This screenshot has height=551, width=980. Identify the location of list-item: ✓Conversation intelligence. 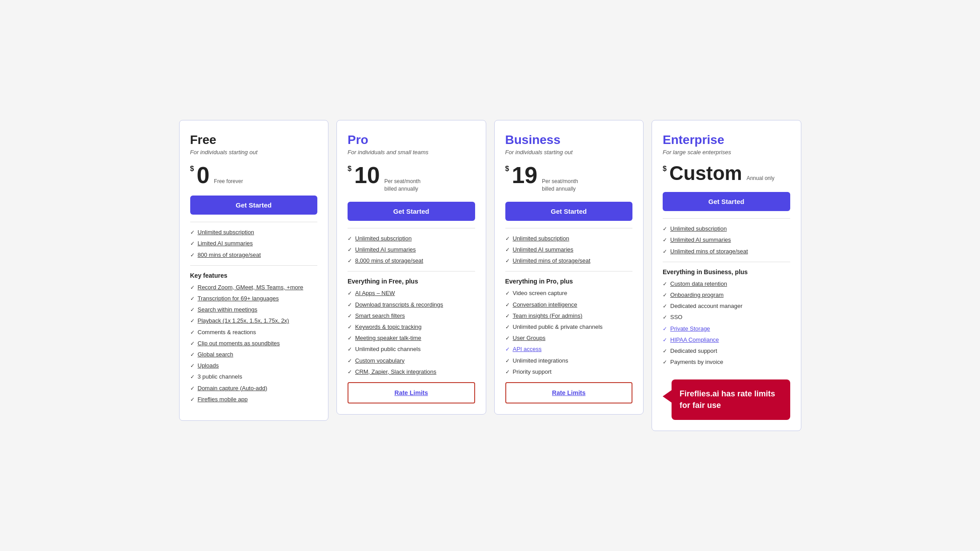
(569, 305).